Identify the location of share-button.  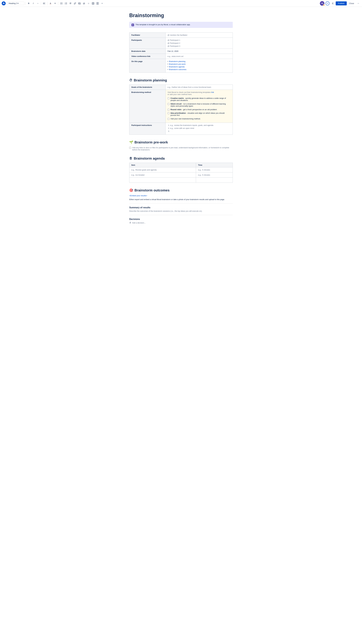
(333, 4).